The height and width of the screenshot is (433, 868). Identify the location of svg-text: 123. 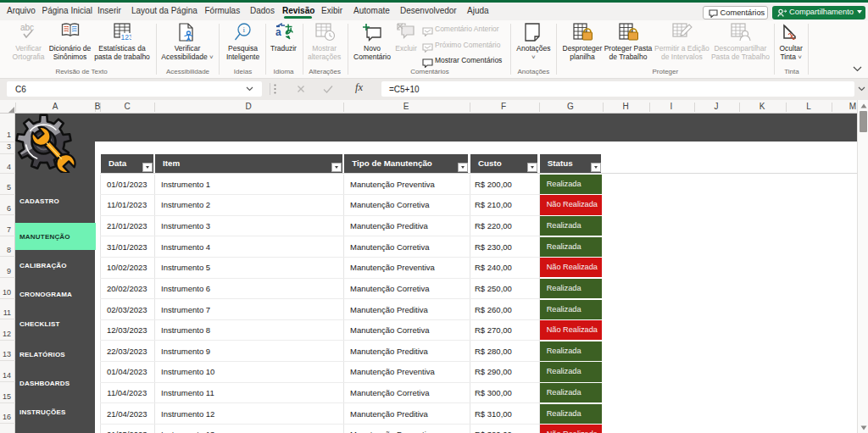
(127, 37).